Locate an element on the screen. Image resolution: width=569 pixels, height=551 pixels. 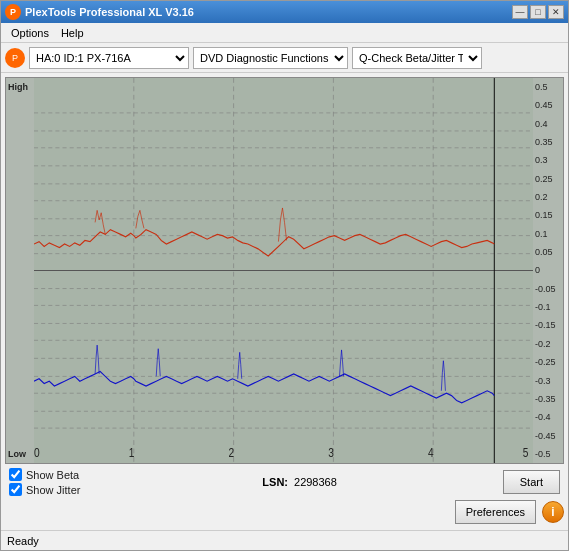
bottom-buttons-row: Preferences i is located at coordinates (284, 512).